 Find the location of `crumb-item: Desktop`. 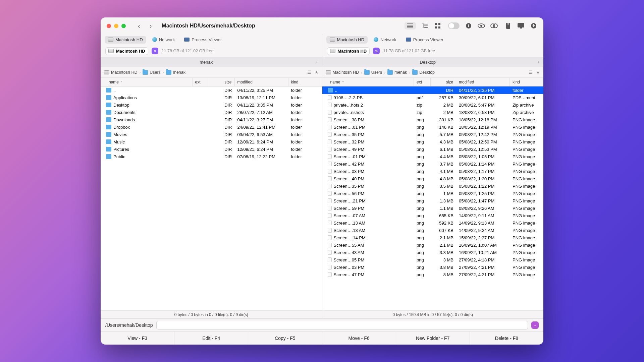

crumb-item: Desktop is located at coordinates (423, 72).